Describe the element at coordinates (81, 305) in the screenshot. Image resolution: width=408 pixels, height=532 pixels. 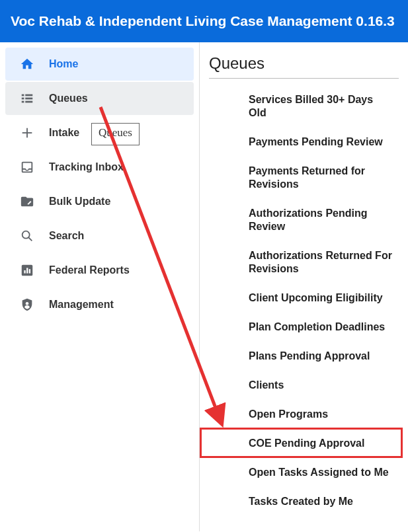
I see `sidebar-item-label: Management` at that location.